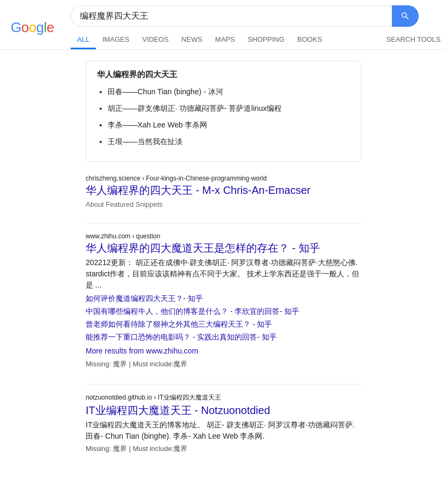 The image size is (447, 504). Describe the element at coordinates (224, 431) in the screenshot. I see `result-snippet-notzuo: IT业编程四大魔道天王的博客地址。 胡正- 辟支佛胡正· 阿罗汉尊者·功德藏闷菩…` at that location.